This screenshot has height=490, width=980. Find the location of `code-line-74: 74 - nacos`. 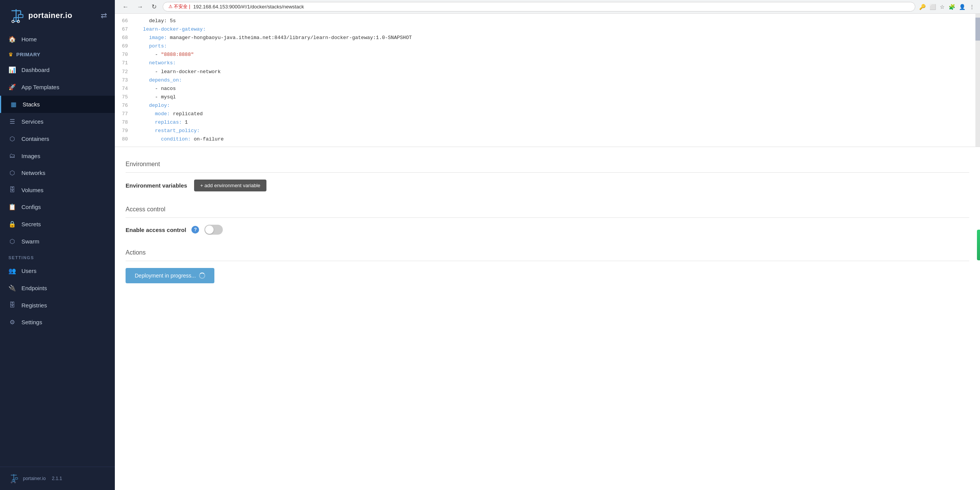

code-line-74: 74 - nacos is located at coordinates (547, 89).